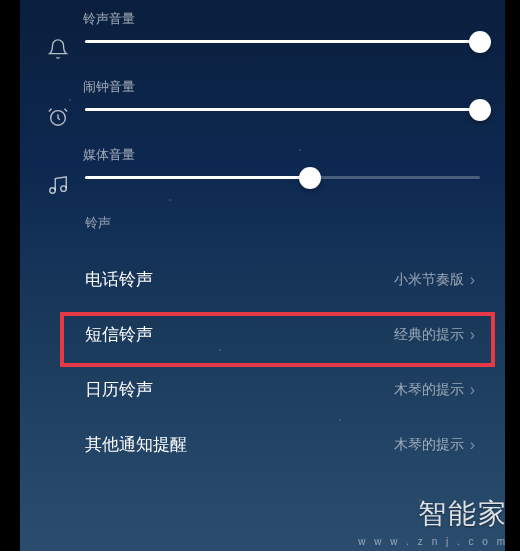  I want to click on media-volume-slider, so click(282, 178).